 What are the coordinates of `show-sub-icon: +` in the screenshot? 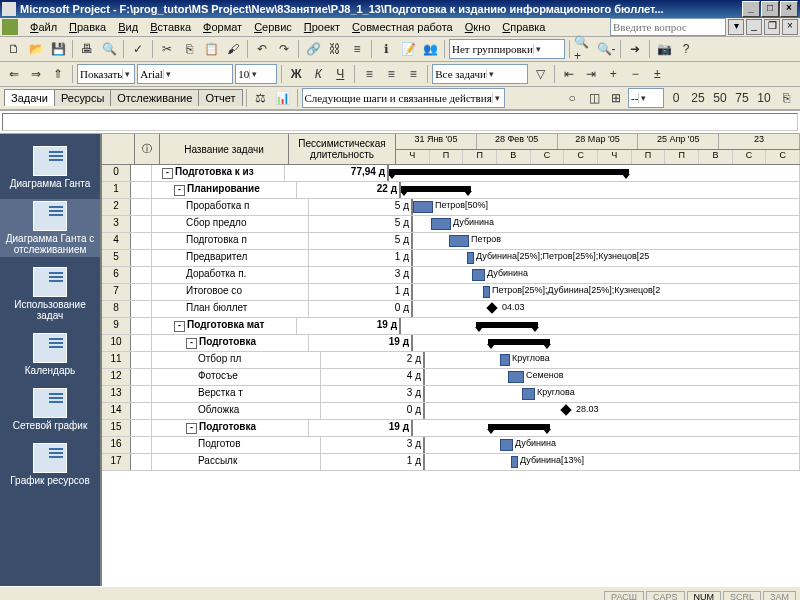 It's located at (613, 74).